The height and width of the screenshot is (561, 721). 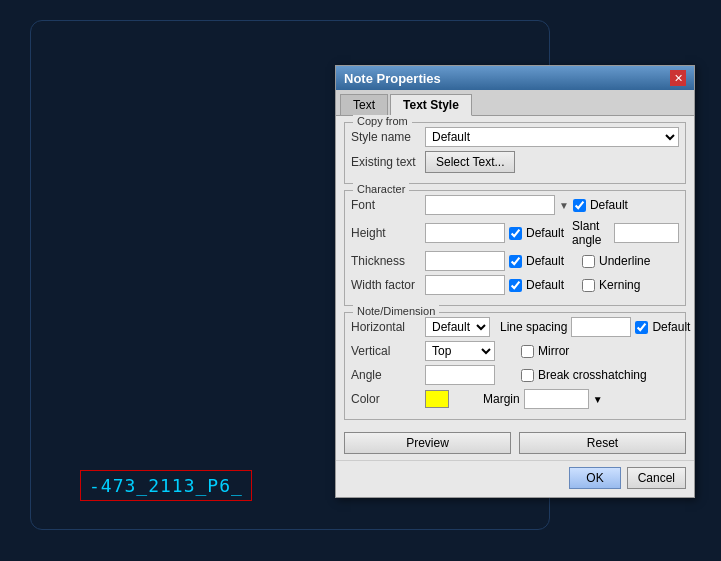 I want to click on underline-checkbox, so click(x=588, y=262).